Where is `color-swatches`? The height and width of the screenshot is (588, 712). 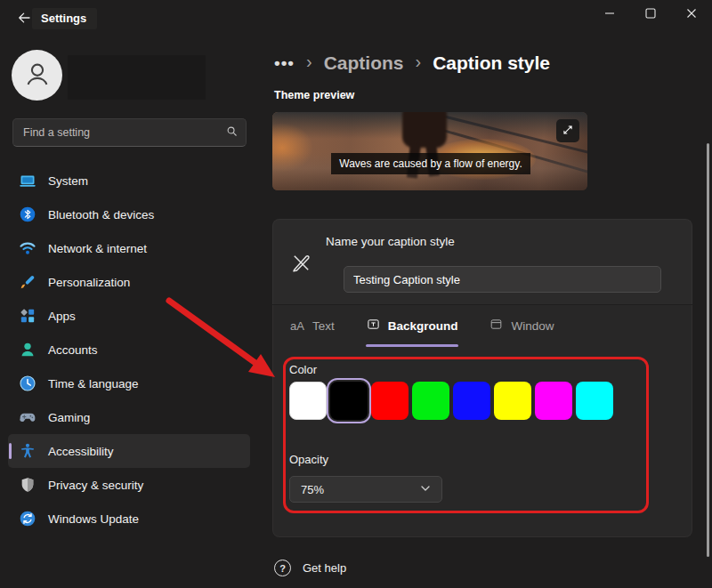 color-swatches is located at coordinates (451, 400).